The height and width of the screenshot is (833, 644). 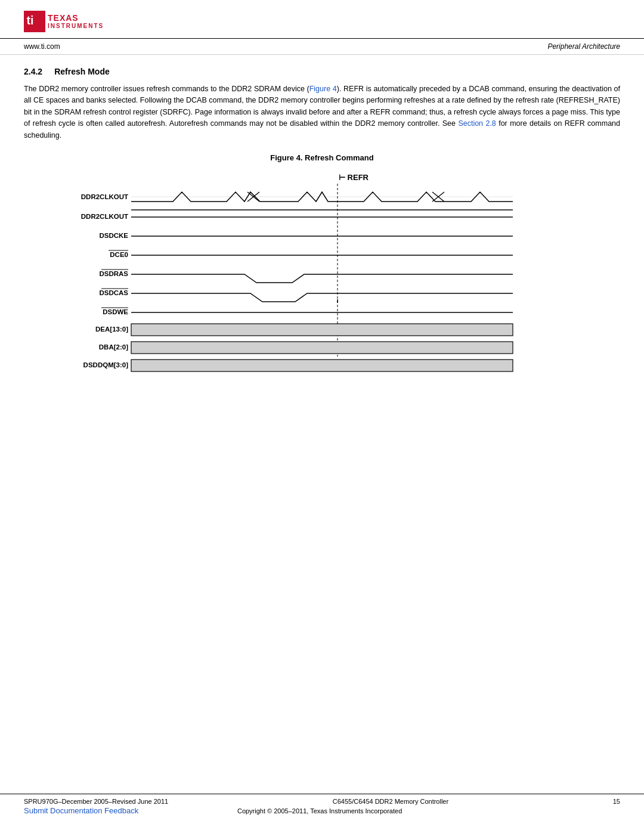 I want to click on svg-text: DCE0, so click(x=119, y=255).